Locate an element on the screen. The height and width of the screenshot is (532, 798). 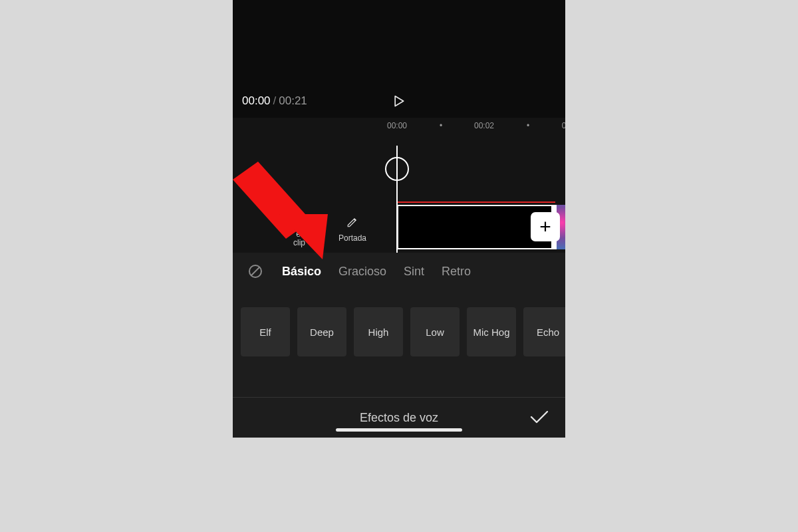
video-preview: 00:00 / 00:21 is located at coordinates (399, 59).